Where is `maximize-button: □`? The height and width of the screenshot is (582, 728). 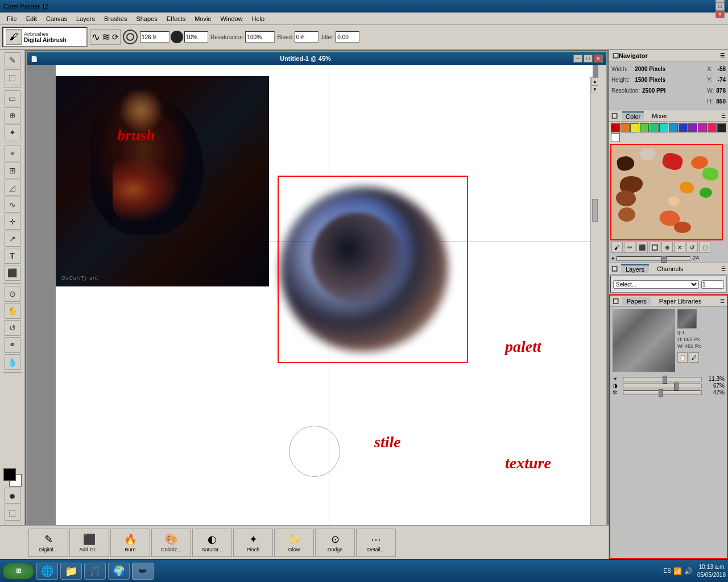
maximize-button: □ is located at coordinates (720, 6).